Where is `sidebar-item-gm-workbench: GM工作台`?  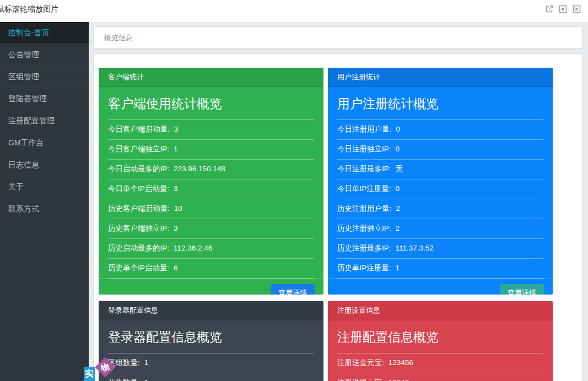
sidebar-item-gm-workbench: GM工作台 is located at coordinates (44, 143).